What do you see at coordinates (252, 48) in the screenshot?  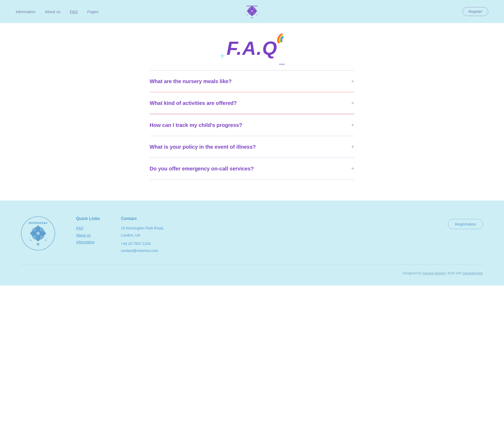 I see `faq-title-section: F.A.Q 🌈` at bounding box center [252, 48].